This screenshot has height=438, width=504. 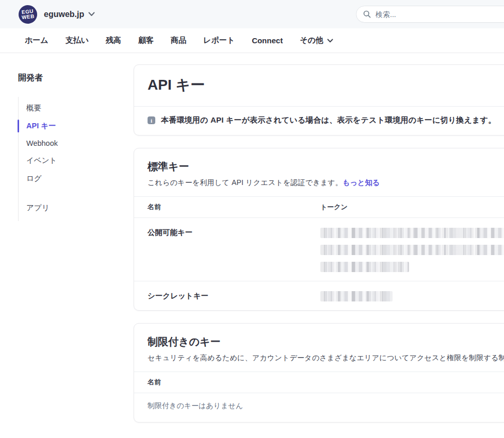 I want to click on search-bar, so click(x=430, y=14).